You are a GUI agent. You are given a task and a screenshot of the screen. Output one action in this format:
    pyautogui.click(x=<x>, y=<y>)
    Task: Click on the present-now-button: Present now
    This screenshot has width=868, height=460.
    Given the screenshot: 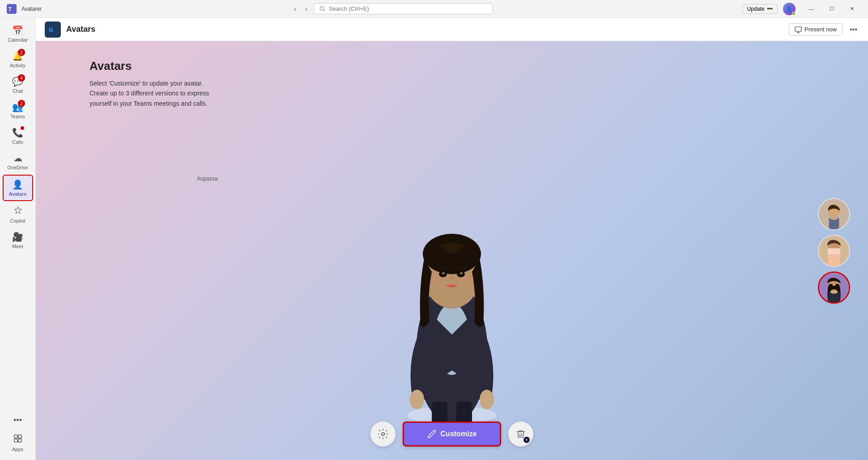 What is the action you would take?
    pyautogui.click(x=816, y=30)
    